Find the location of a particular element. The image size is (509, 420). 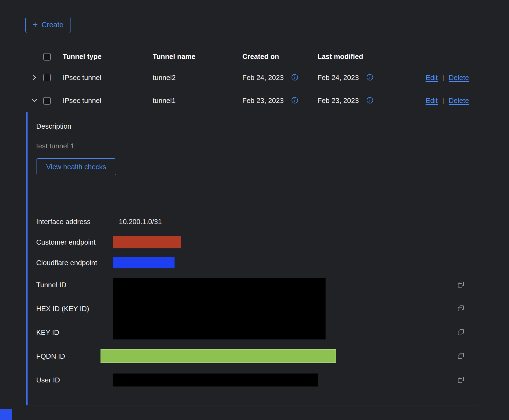

plus-icon: + is located at coordinates (35, 25).